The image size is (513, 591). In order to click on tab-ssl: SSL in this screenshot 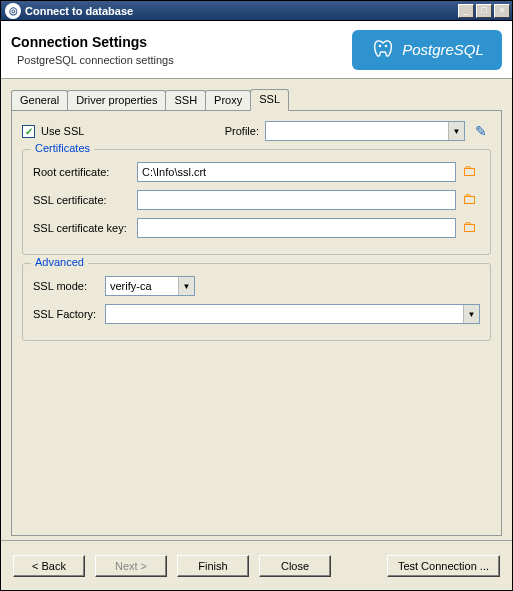, I will do `click(270, 100)`.